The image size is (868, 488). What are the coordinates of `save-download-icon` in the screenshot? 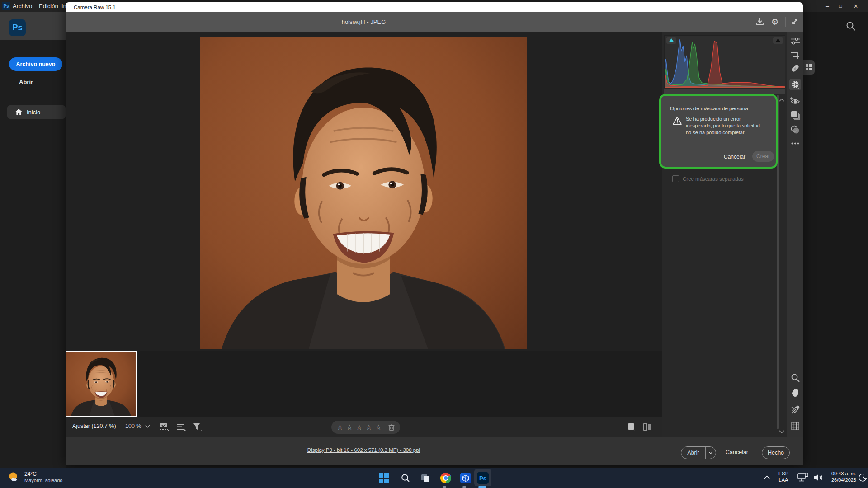 It's located at (760, 22).